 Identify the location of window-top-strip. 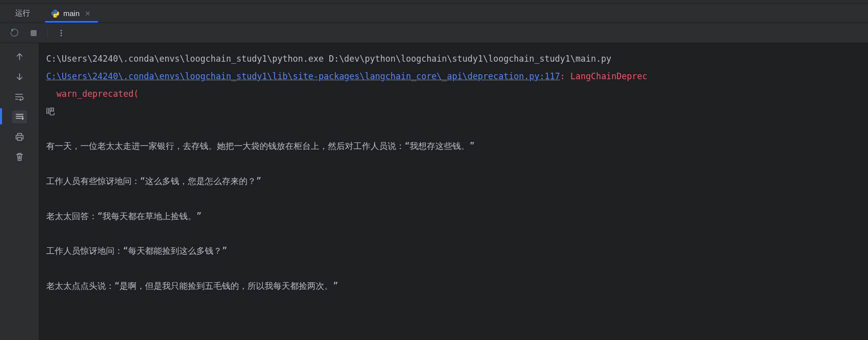
(434, 2).